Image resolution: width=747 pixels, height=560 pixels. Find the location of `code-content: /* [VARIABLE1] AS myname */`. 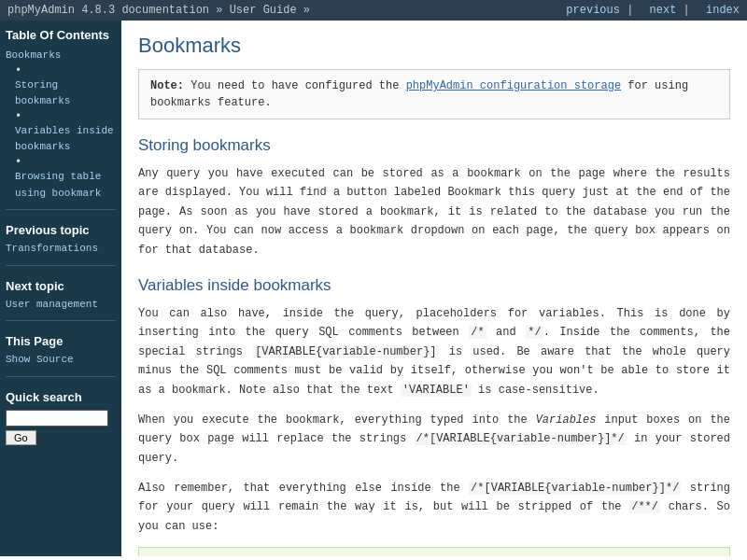

code-content: /* [VARIABLE1] AS myname */ is located at coordinates (241, 556).